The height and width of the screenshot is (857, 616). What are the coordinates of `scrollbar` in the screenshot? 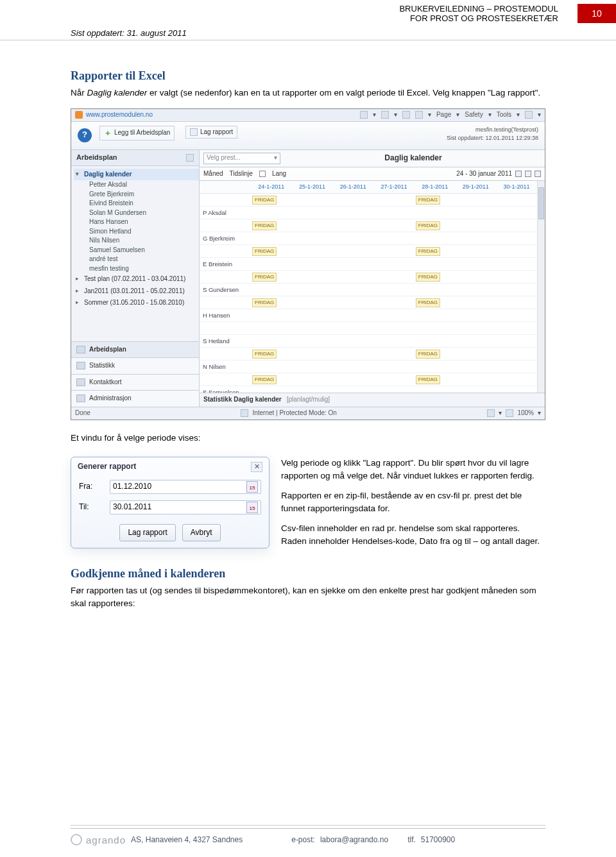 It's located at (541, 287).